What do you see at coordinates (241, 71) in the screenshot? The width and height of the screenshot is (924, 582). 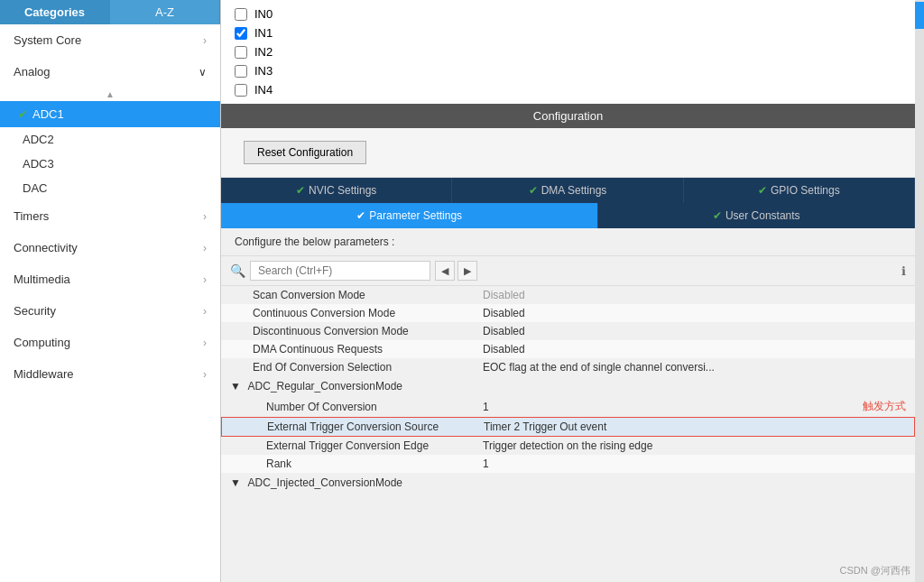 I see `checkbox-in3` at bounding box center [241, 71].